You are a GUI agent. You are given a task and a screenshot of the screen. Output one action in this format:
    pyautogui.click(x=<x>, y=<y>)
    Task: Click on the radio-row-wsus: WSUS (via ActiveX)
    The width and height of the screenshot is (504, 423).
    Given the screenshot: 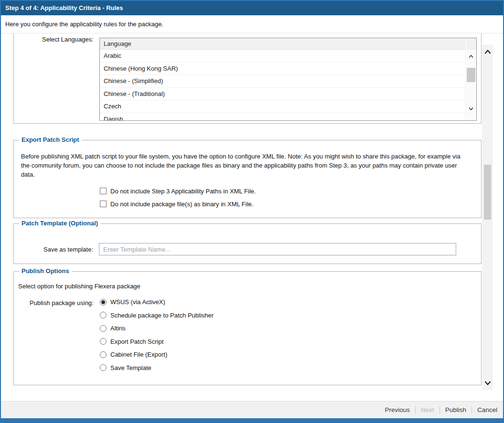 What is the action you would take?
    pyautogui.click(x=157, y=302)
    